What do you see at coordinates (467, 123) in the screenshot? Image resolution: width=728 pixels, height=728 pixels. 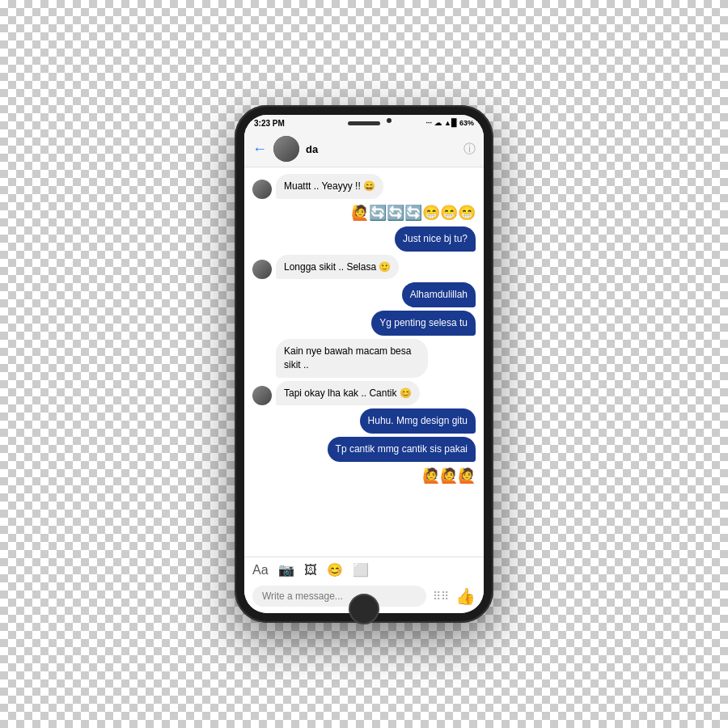 I see `battery-icon: 63%` at bounding box center [467, 123].